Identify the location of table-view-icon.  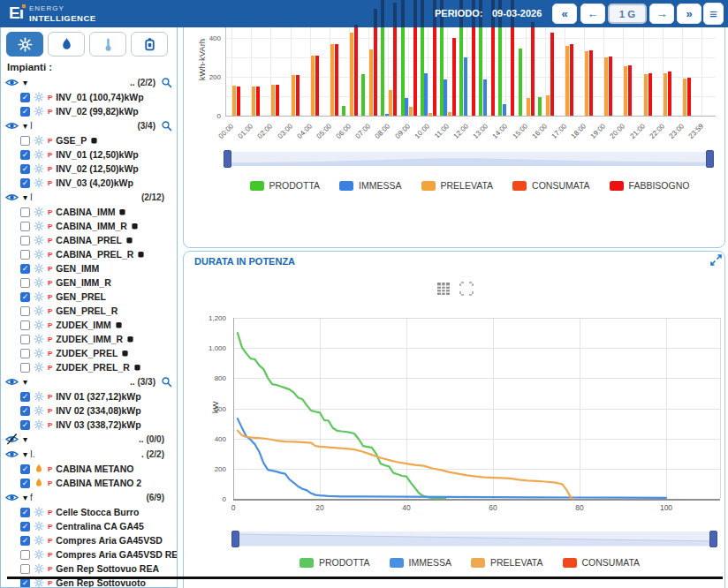
(444, 289).